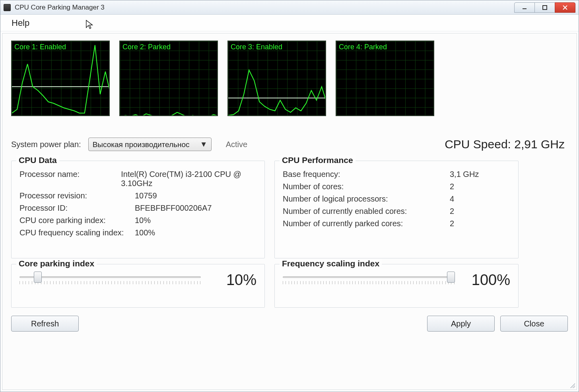 The height and width of the screenshot is (392, 579). I want to click on sliders-row: Core parking index 10% Frequency scaling…, so click(290, 283).